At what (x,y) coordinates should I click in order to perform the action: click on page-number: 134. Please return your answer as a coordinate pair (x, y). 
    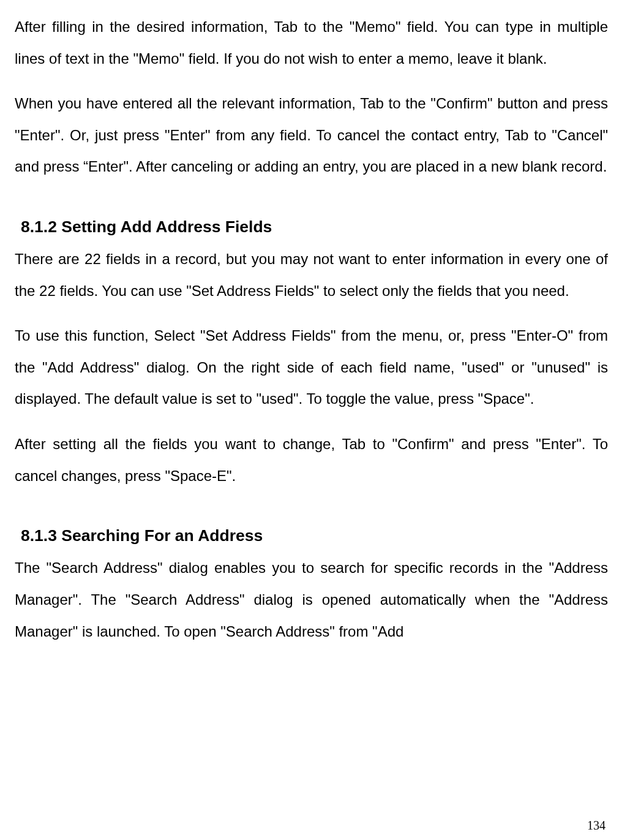
    Looking at the image, I should click on (596, 826).